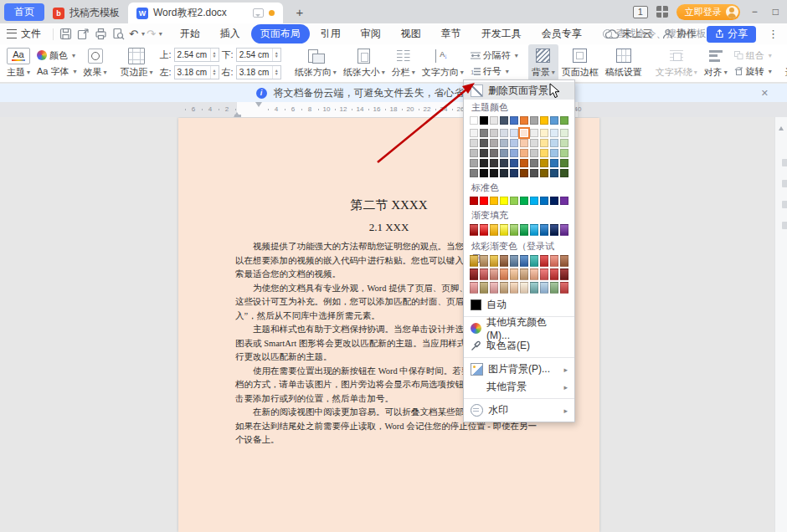  What do you see at coordinates (259, 106) in the screenshot?
I see `first-line-indent-marker` at bounding box center [259, 106].